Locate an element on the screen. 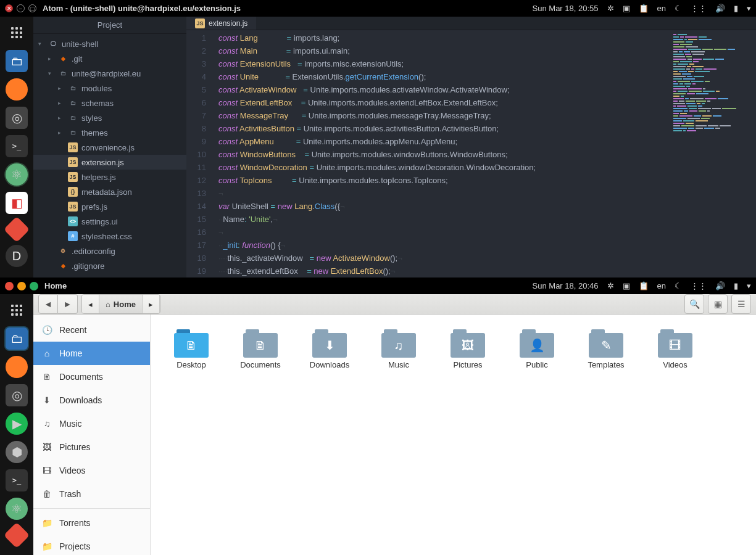 This screenshot has height=555, width=756. config-icon: ⚙ is located at coordinates (63, 251).